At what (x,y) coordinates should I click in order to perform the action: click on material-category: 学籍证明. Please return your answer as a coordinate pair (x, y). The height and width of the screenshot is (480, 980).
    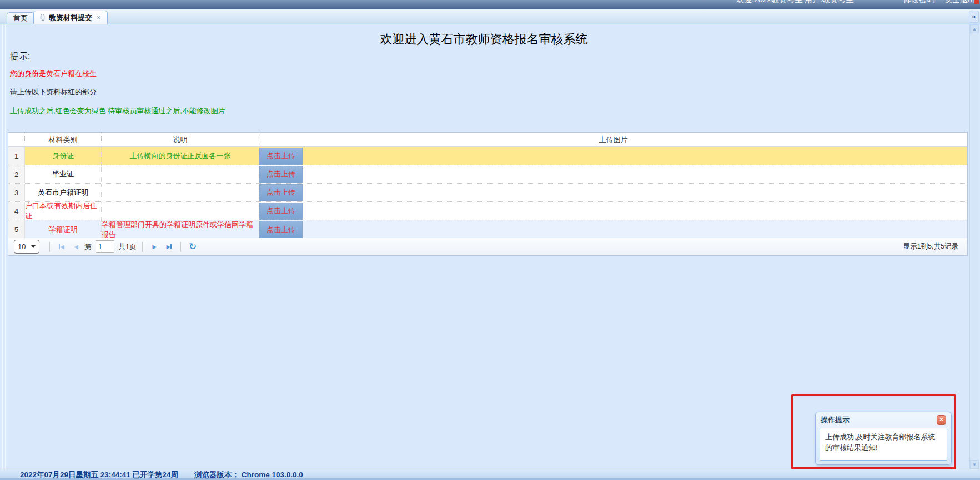
    Looking at the image, I should click on (63, 230).